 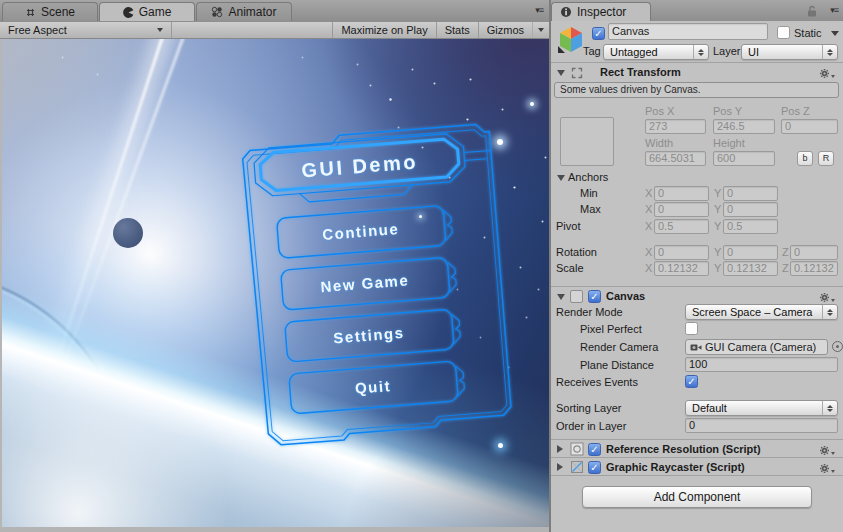 What do you see at coordinates (617, 366) in the screenshot?
I see `plane-distance-label: Plane Distance` at bounding box center [617, 366].